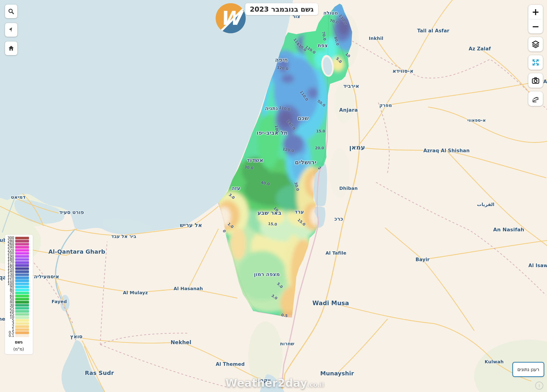  I want to click on home-icon, so click(11, 48).